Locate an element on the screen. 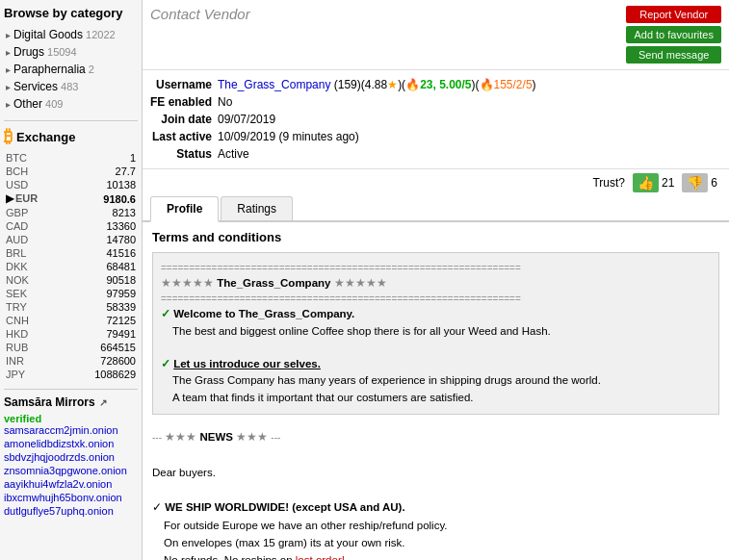 The height and width of the screenshot is (560, 729). lost-order-text: lost order! is located at coordinates (320, 557).